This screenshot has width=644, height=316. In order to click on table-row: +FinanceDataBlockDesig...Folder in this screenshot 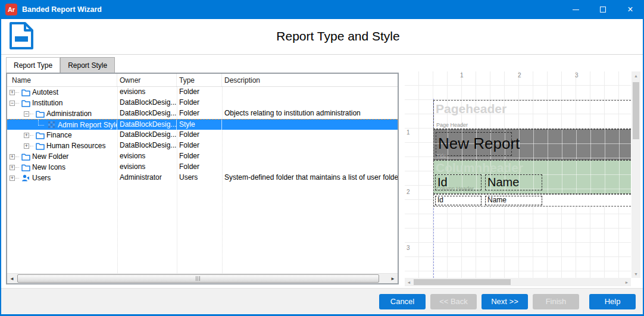, I will do `click(202, 135)`.